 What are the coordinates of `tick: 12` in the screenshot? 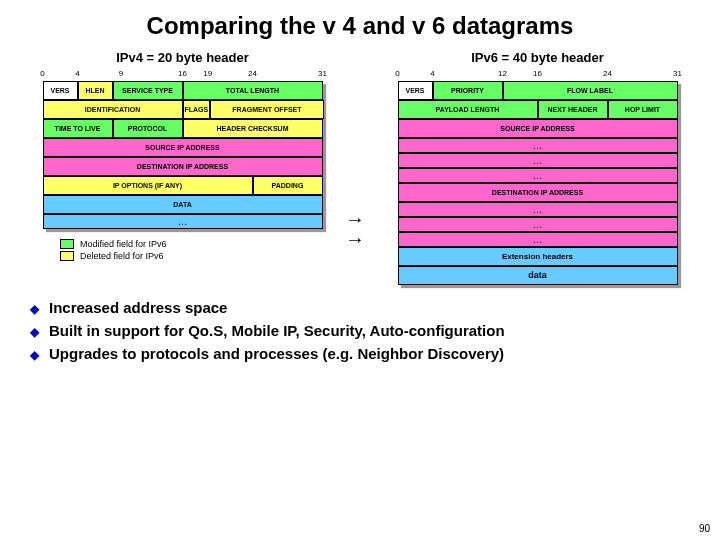 It's located at (502, 74).